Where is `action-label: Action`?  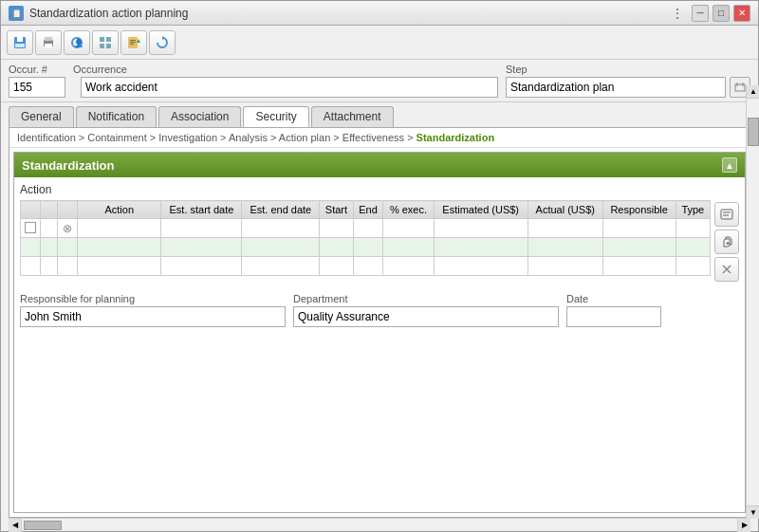 action-label: Action is located at coordinates (380, 190).